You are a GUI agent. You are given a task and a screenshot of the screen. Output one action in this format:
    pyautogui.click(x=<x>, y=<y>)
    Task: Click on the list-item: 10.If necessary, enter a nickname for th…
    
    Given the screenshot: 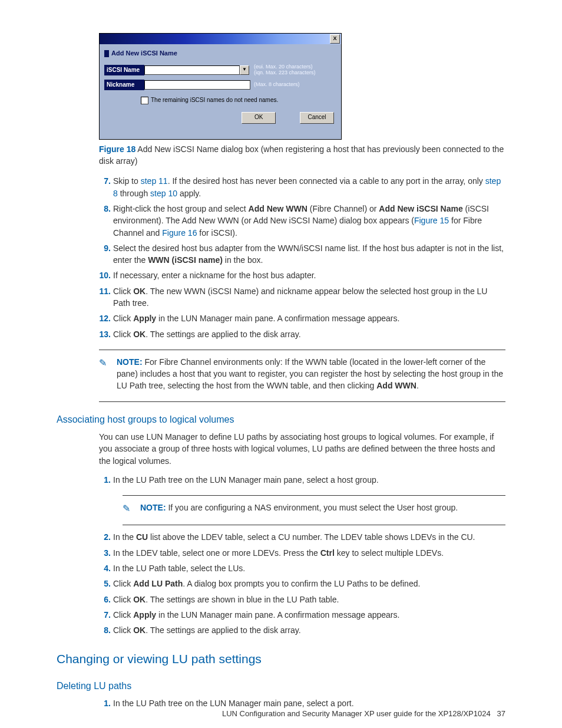 What is the action you would take?
    pyautogui.click(x=302, y=275)
    